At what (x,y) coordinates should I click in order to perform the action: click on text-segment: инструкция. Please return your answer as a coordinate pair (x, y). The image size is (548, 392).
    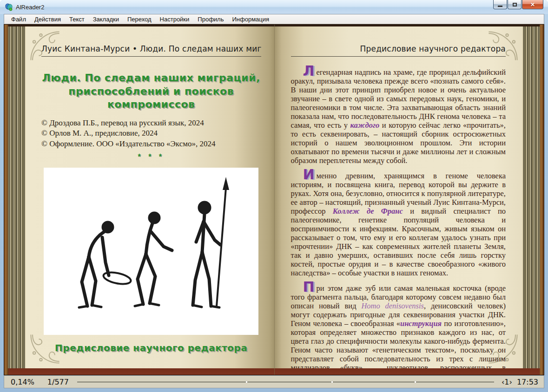
    Looking at the image, I should click on (421, 323).